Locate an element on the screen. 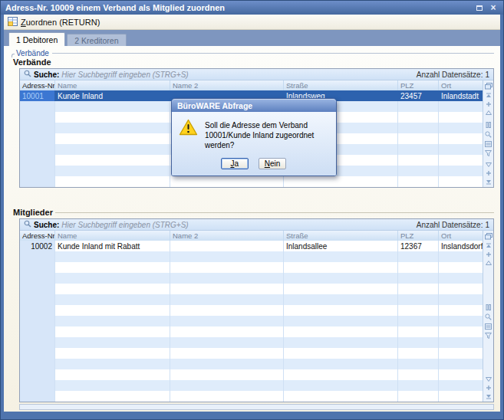  close-button: × is located at coordinates (493, 8).